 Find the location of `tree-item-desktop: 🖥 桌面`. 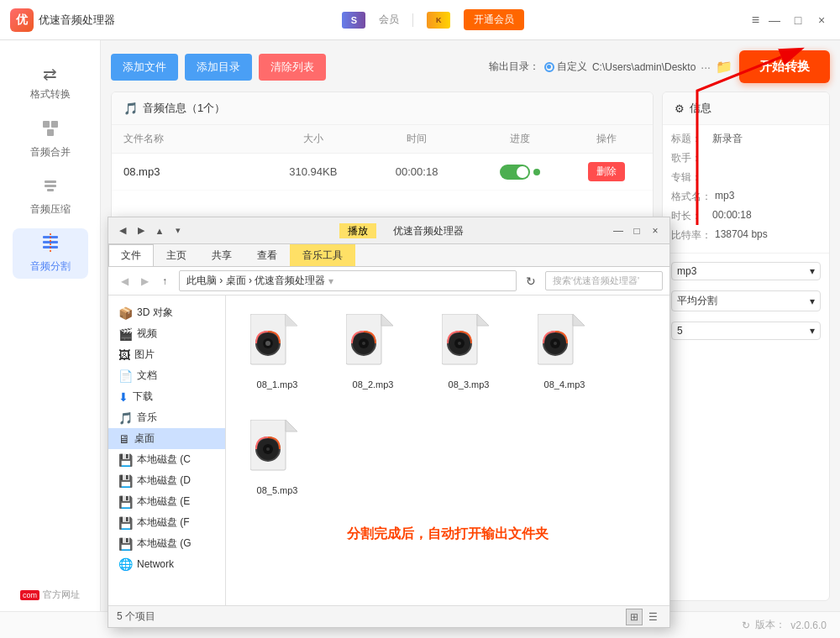

tree-item-desktop: 🖥 桌面 is located at coordinates (166, 438).